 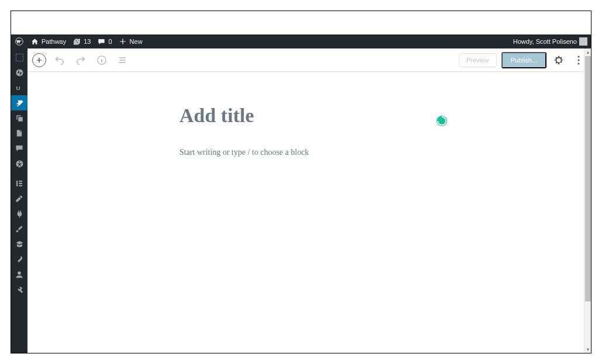 What do you see at coordinates (87, 41) in the screenshot?
I see `updates-count: 13` at bounding box center [87, 41].